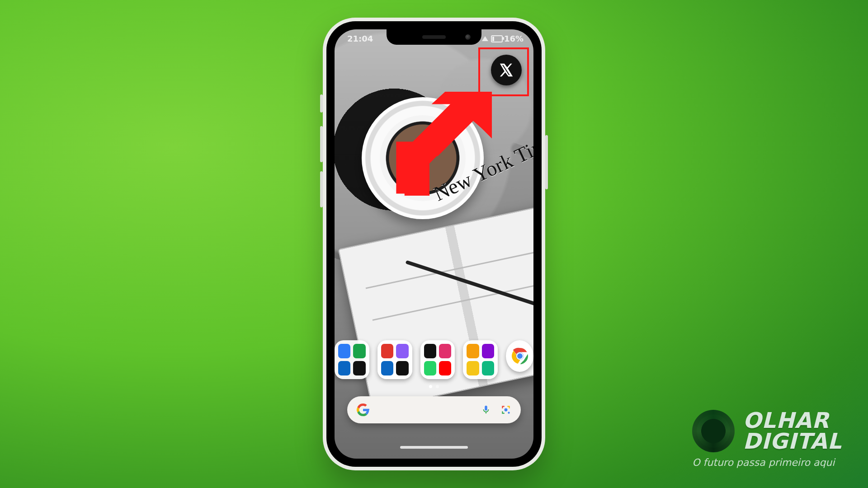  What do you see at coordinates (507, 39) in the screenshot?
I see `battery-indicator: 16%` at bounding box center [507, 39].